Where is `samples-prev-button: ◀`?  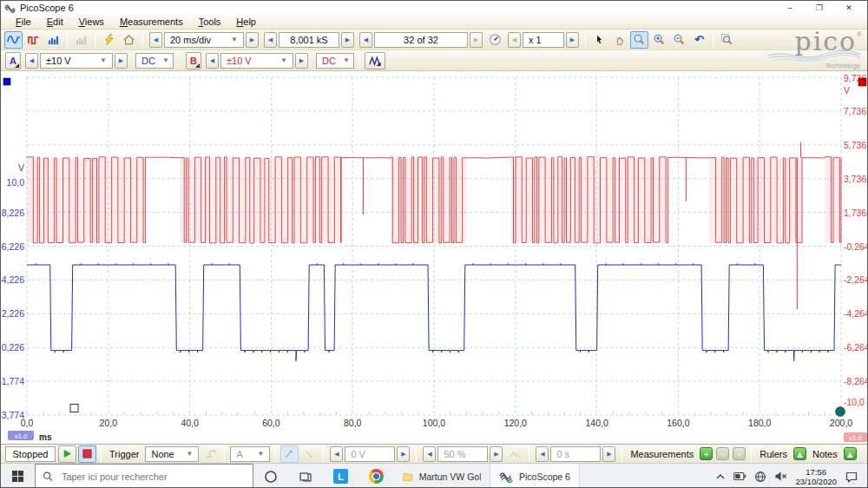 samples-prev-button: ◀ is located at coordinates (271, 40).